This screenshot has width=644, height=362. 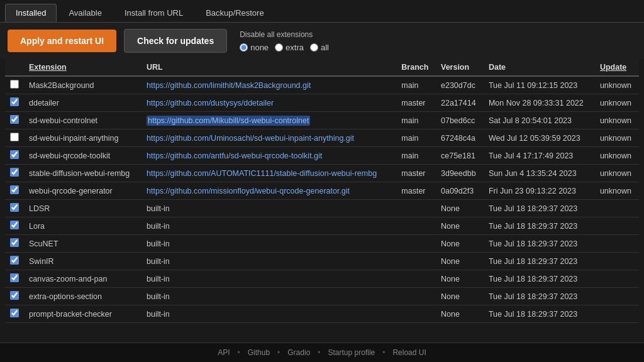 I want to click on row-name: LDSR, so click(x=83, y=209).